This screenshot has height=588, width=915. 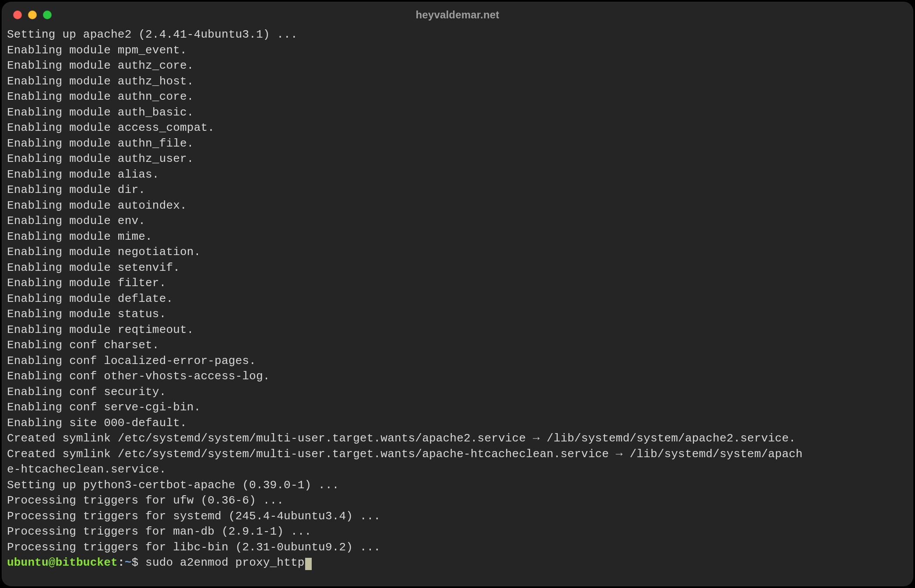 What do you see at coordinates (458, 51) in the screenshot?
I see `terminal-line: Enabling module mpm_event.` at bounding box center [458, 51].